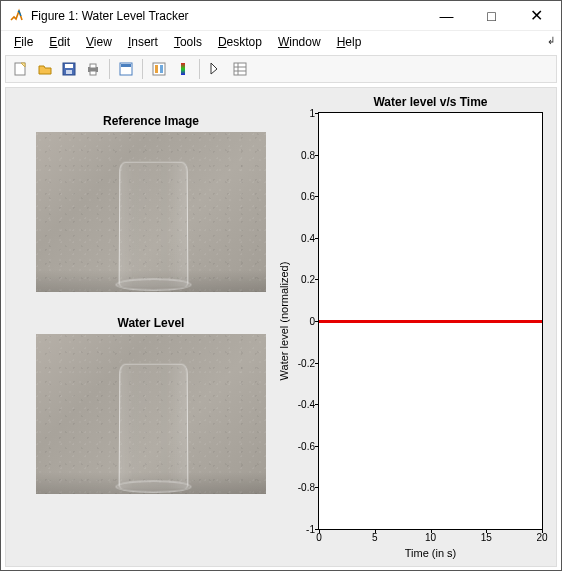  What do you see at coordinates (159, 69) in the screenshot?
I see `link-plot-button` at bounding box center [159, 69].